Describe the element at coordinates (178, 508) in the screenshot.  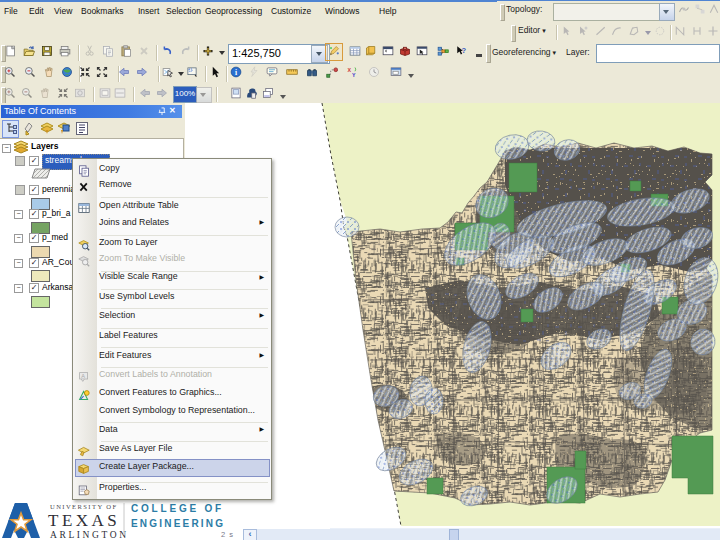
I see `svg-text: COLLEGE OF` at that location.